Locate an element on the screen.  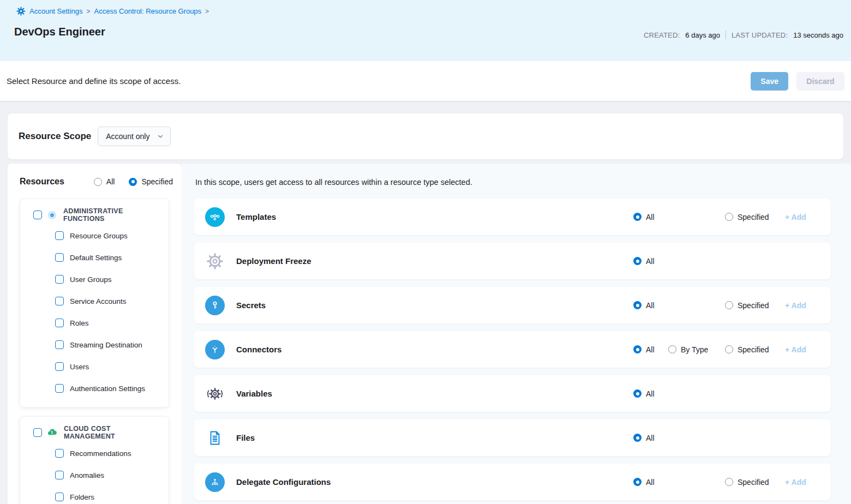
group-header: ADMINISTRATIVE FUNCTIONS is located at coordinates (98, 215).